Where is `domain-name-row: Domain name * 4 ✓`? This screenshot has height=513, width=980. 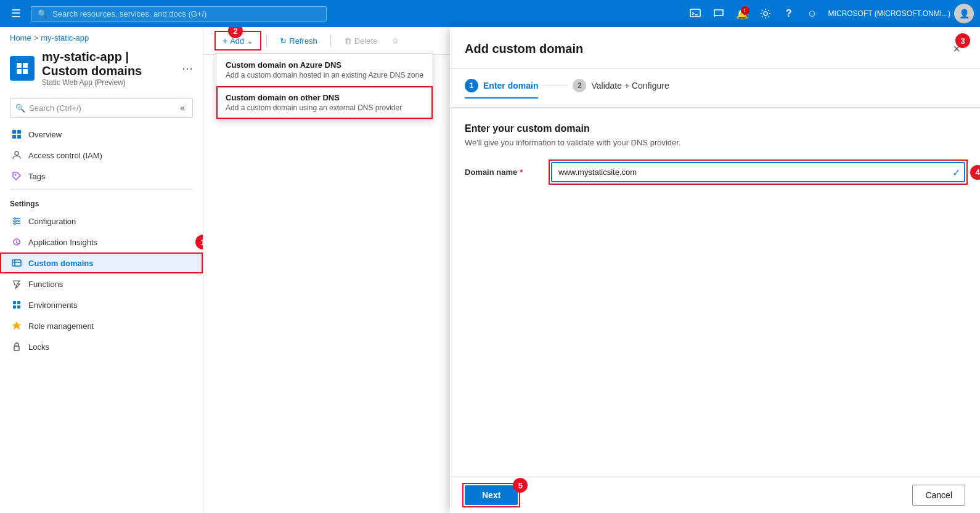 domain-name-row: Domain name * 4 ✓ is located at coordinates (715, 172).